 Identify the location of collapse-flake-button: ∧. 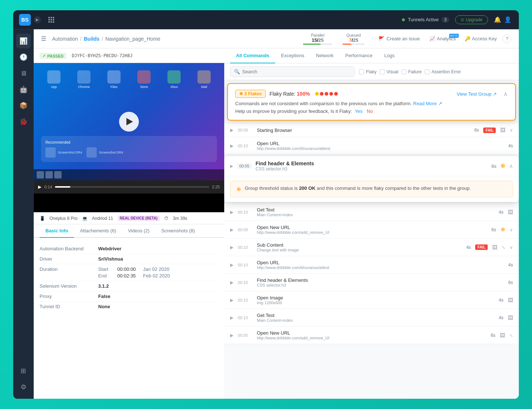
(506, 94).